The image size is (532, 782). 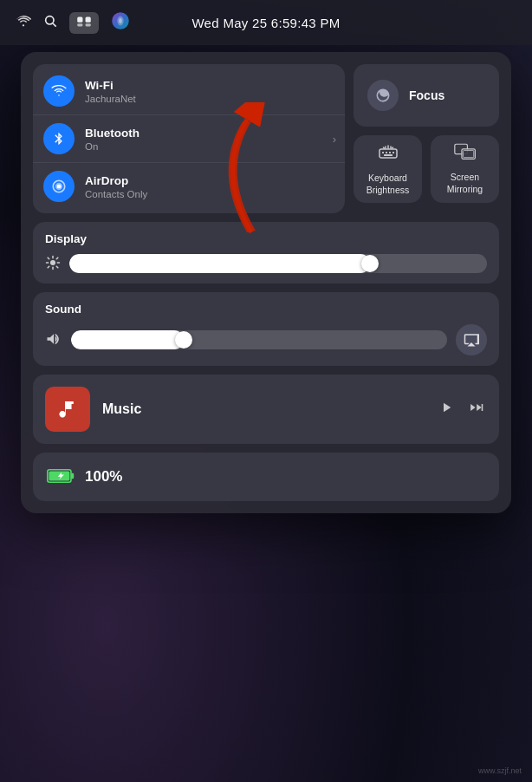 What do you see at coordinates (464, 184) in the screenshot?
I see `screen-mirroring-label: ScreenMirroring` at bounding box center [464, 184].